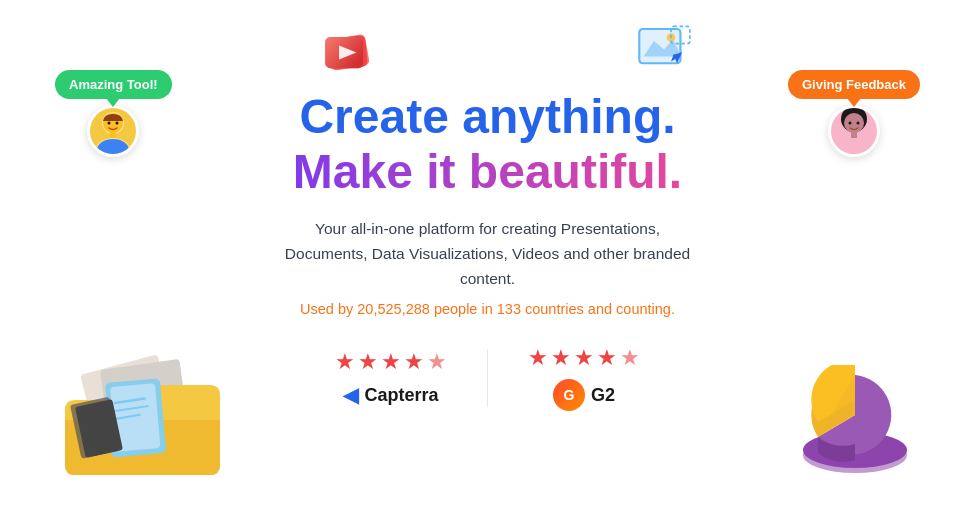 The image size is (975, 510). Describe the element at coordinates (488, 116) in the screenshot. I see `headline-line1: Create anything.` at that location.